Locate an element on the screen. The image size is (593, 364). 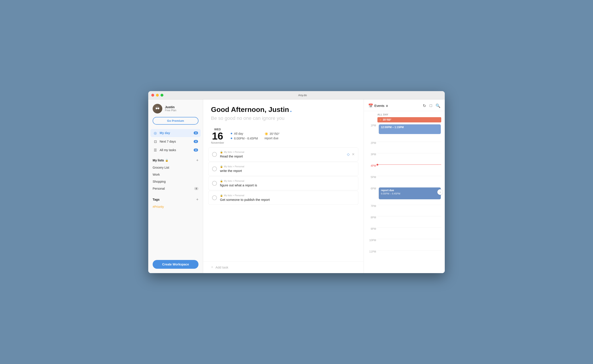
events-label: Events is located at coordinates (379, 106).